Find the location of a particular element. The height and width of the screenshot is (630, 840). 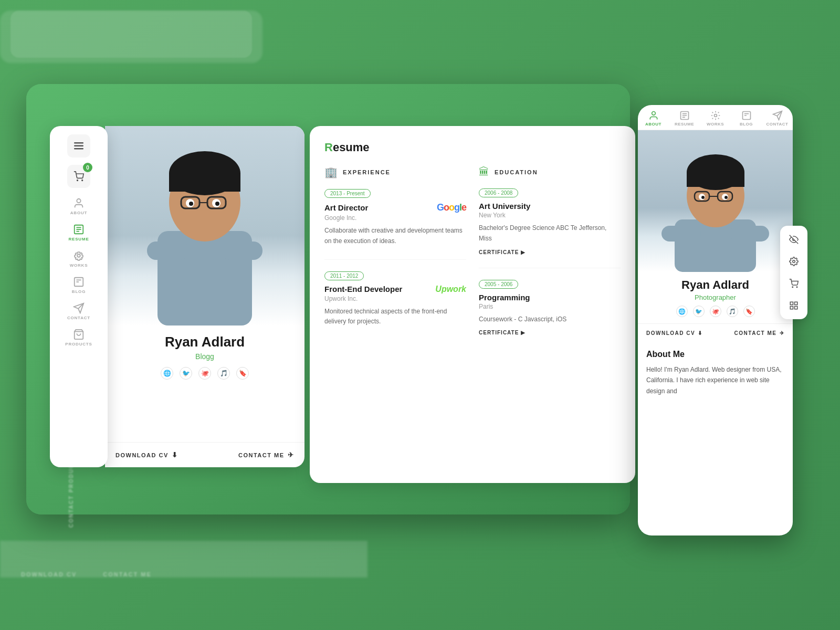

sidebar-label-works: WORKS is located at coordinates (79, 266).